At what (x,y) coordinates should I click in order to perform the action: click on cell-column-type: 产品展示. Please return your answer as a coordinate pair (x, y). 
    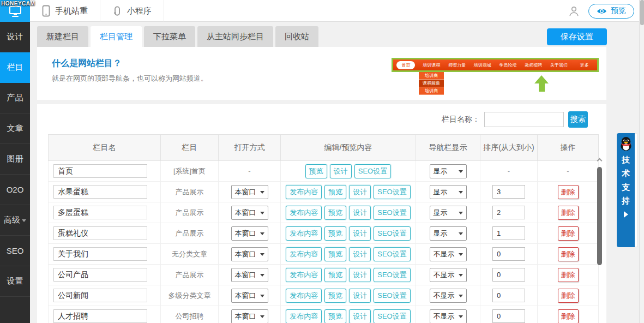
    Looking at the image, I should click on (190, 192).